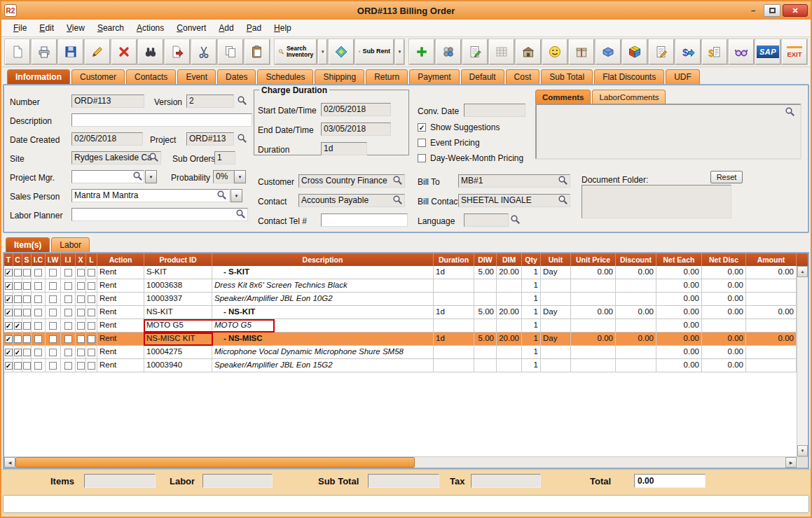 This screenshot has height=518, width=812. What do you see at coordinates (563, 181) in the screenshot?
I see `bill-to-lookup-icon` at bounding box center [563, 181].